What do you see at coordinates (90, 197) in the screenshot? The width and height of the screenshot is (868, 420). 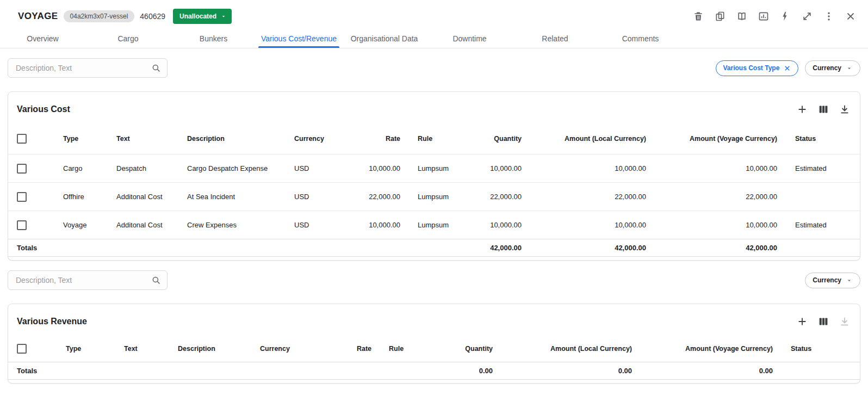 I see `cell-type: Offhire` at bounding box center [90, 197].